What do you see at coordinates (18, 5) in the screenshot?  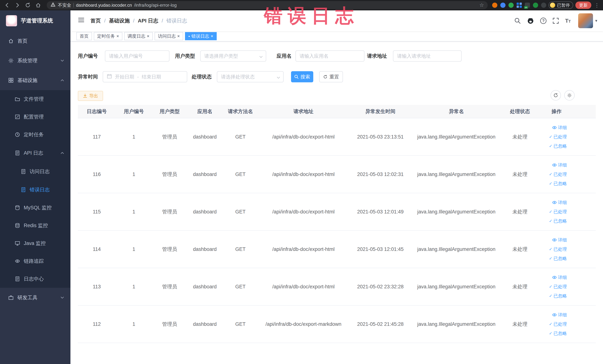 I see `forward-icon` at bounding box center [18, 5].